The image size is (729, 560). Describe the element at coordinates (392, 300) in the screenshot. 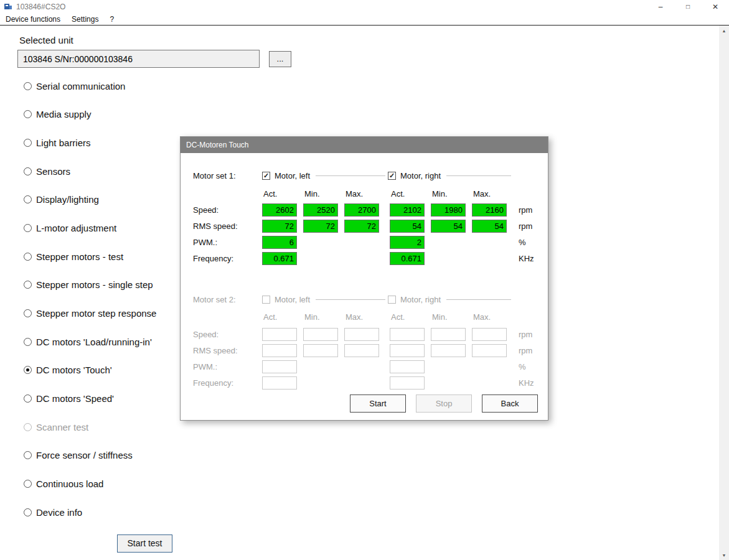

I see `motor-right-checkbox-set2` at that location.